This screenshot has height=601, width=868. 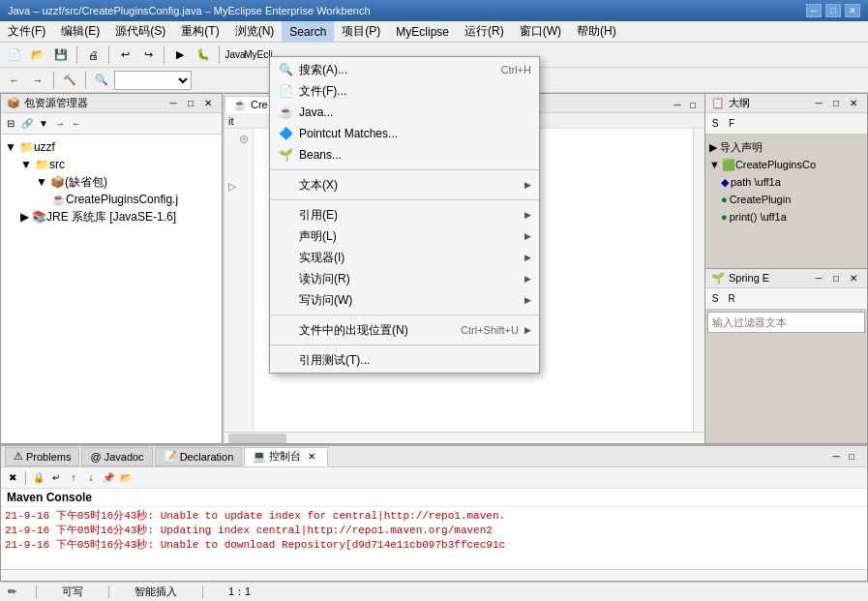 I want to click on search-all-item: 🔍 搜索(A)... Ctrl+H, so click(x=404, y=70).